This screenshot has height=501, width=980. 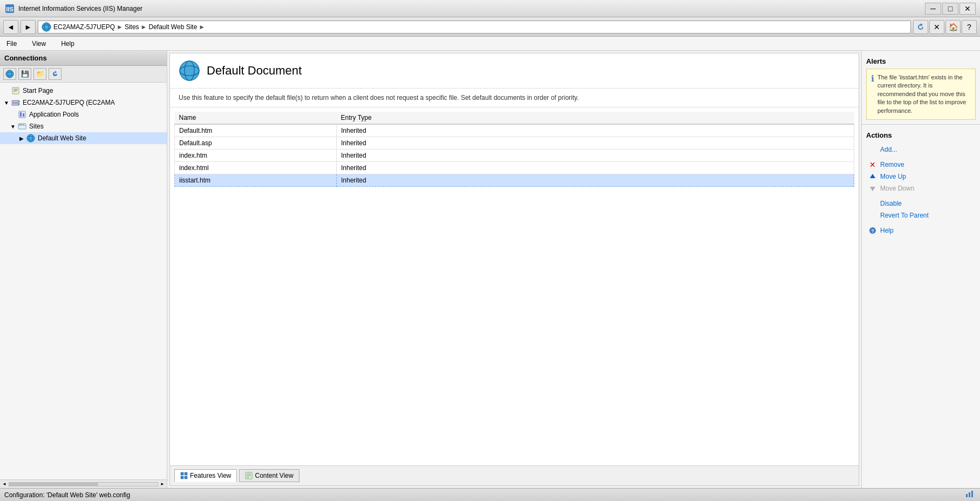 What do you see at coordinates (953, 27) in the screenshot?
I see `home-button: 🏠` at bounding box center [953, 27].